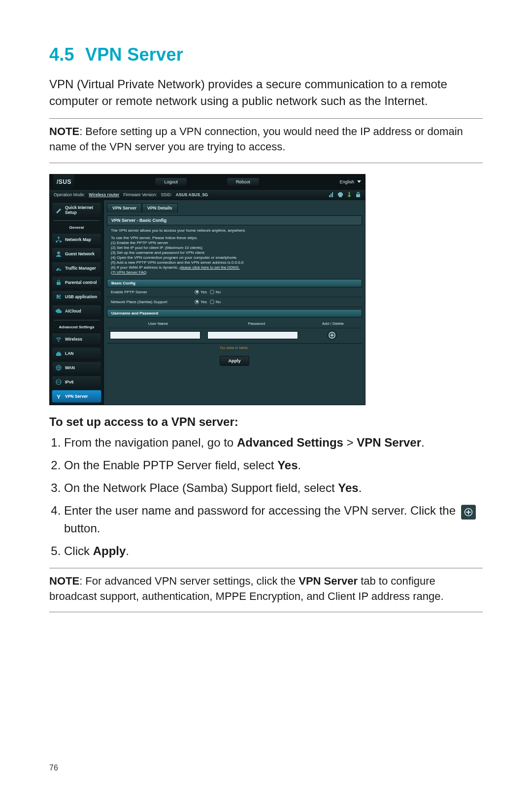  What do you see at coordinates (171, 182) in the screenshot?
I see `logout-button: Logout` at bounding box center [171, 182].